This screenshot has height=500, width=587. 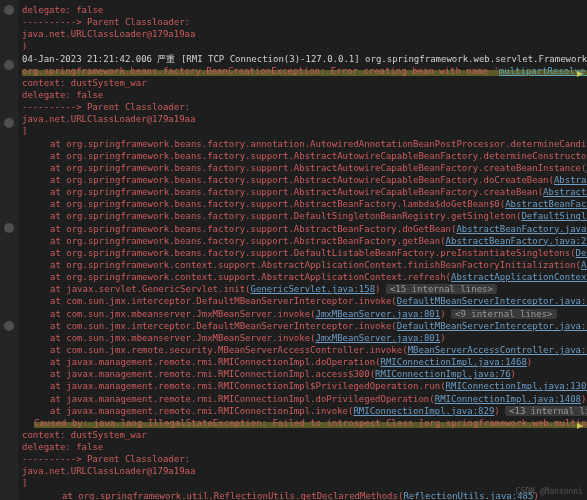 I want to click on fold-indicator: <15 internal lines>, so click(x=442, y=289).